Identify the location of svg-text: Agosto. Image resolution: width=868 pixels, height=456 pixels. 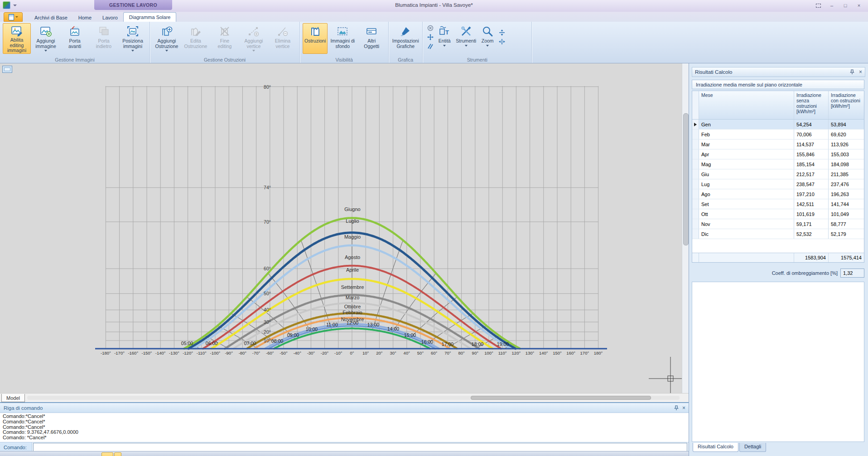
(352, 257).